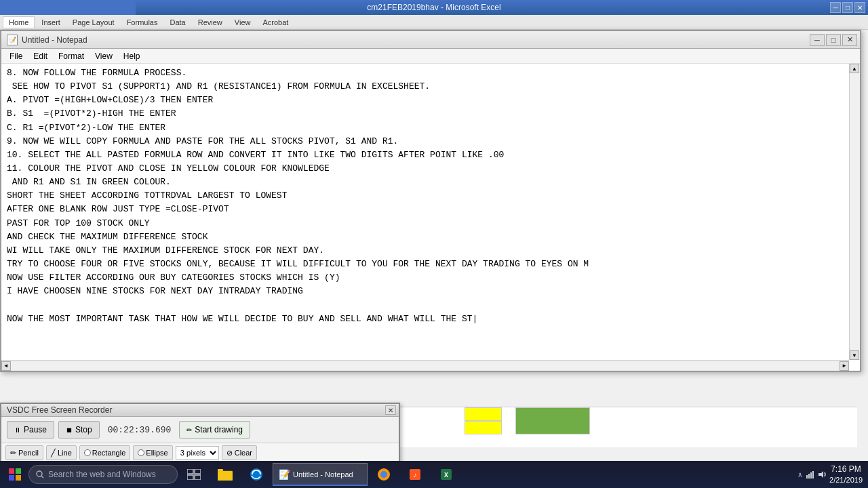 This screenshot has height=488, width=868. I want to click on vsdc-pause-btn: ⏸ Pause, so click(31, 430).